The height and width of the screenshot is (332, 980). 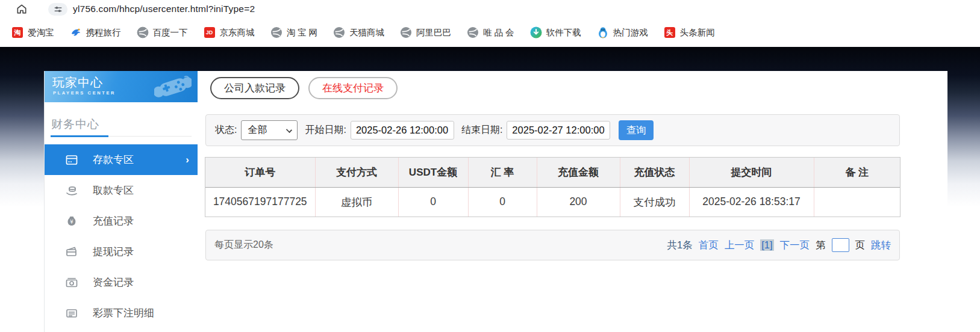 I want to click on start-date-label: 开始日期:, so click(x=325, y=130).